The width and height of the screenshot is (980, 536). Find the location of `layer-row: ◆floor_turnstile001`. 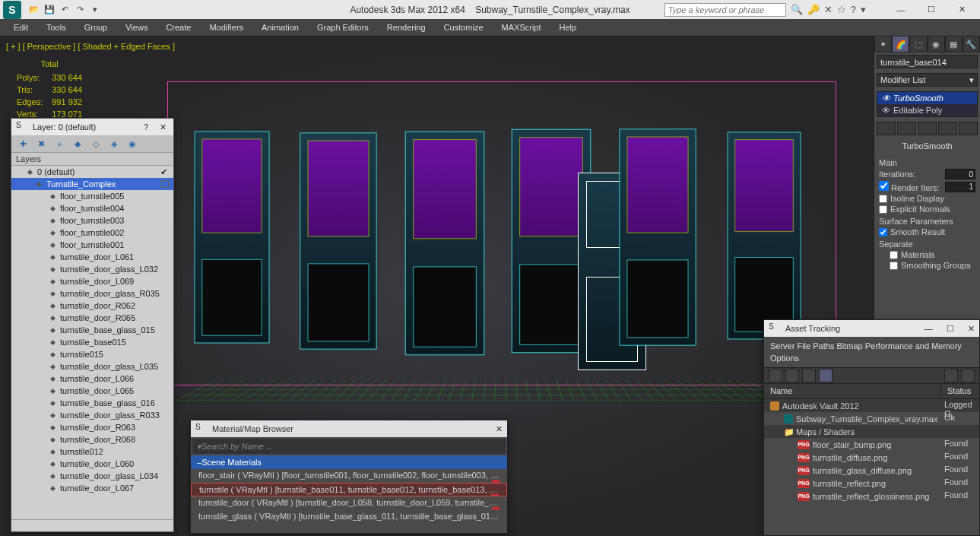

layer-row: ◆floor_turnstile001 is located at coordinates (93, 245).